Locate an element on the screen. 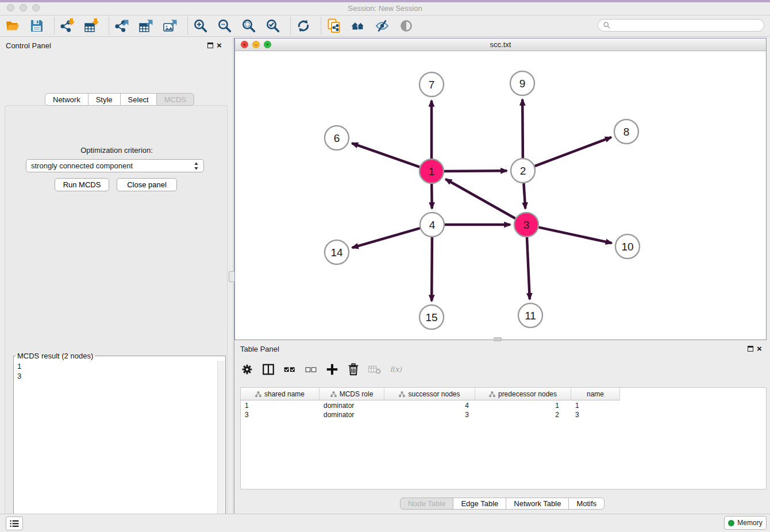  network-splitter-handle is located at coordinates (498, 339).